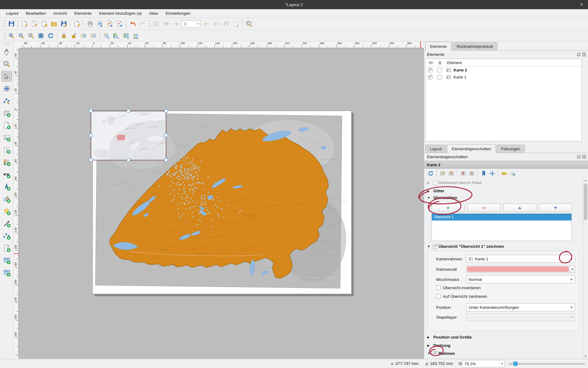  I want to click on section-controlled-by-atlas: ▶ Gesteuert durch Atlas, so click(454, 182).